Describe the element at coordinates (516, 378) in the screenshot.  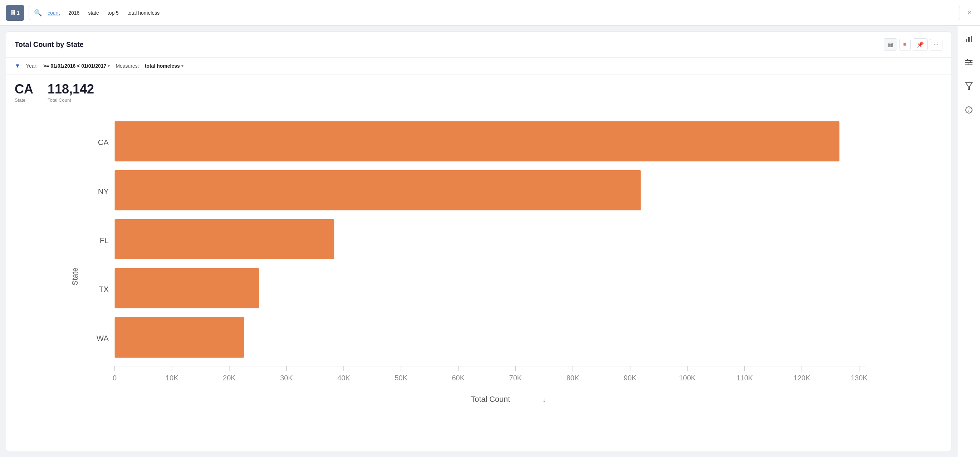
I see `xtick-70k: 70K` at that location.